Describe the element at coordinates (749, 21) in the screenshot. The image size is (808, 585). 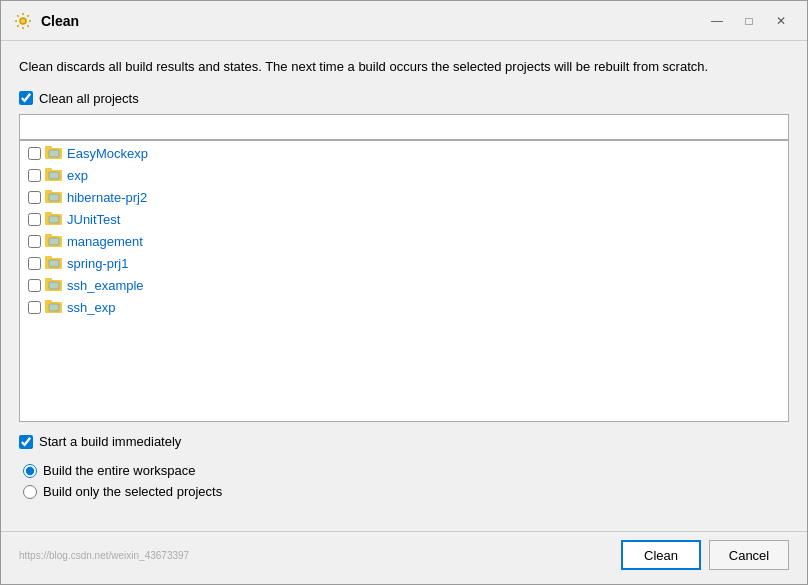
I see `maximize-button: □` at that location.